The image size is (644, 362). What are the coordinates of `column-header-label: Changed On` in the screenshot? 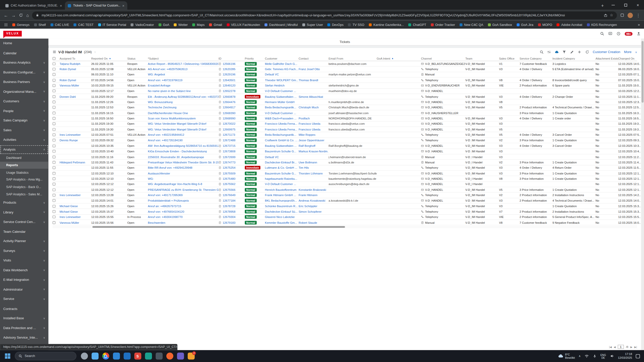 It's located at (626, 58).